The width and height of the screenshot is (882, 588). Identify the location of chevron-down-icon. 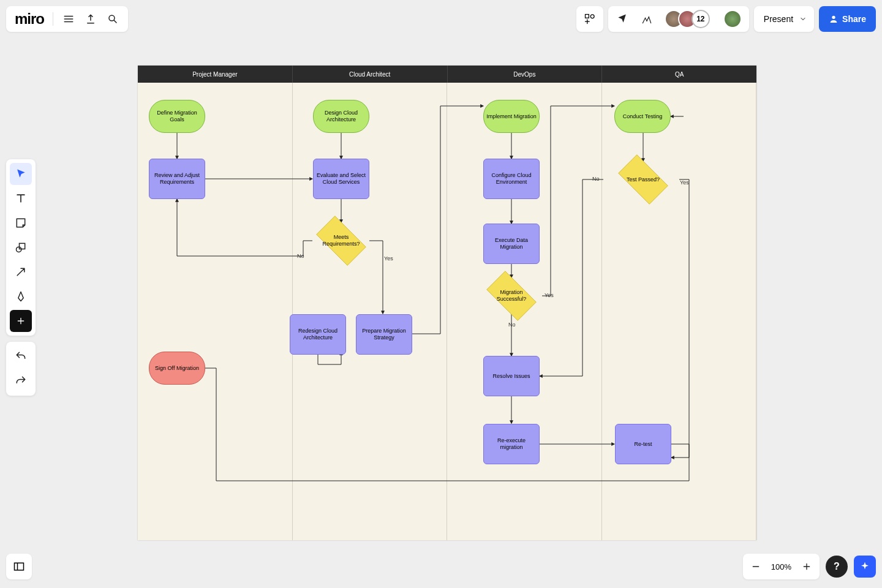
(803, 19).